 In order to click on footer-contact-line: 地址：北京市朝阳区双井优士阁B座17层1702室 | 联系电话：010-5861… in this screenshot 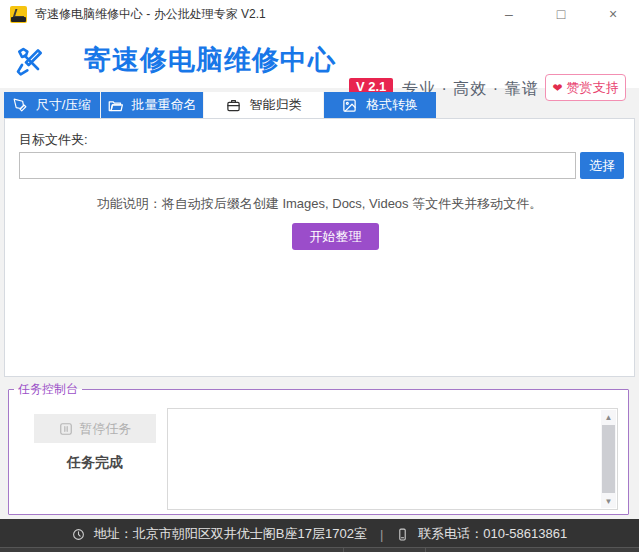, I will do `click(320, 534)`.